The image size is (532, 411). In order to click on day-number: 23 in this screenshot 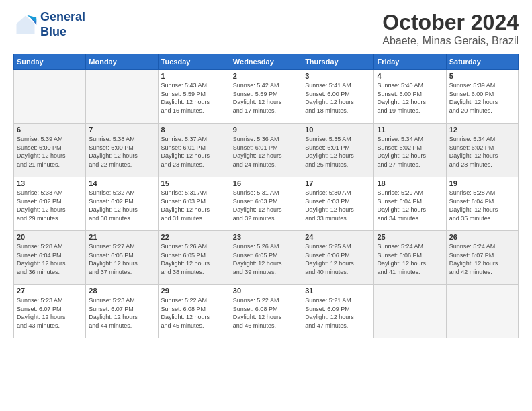, I will do `click(266, 237)`.